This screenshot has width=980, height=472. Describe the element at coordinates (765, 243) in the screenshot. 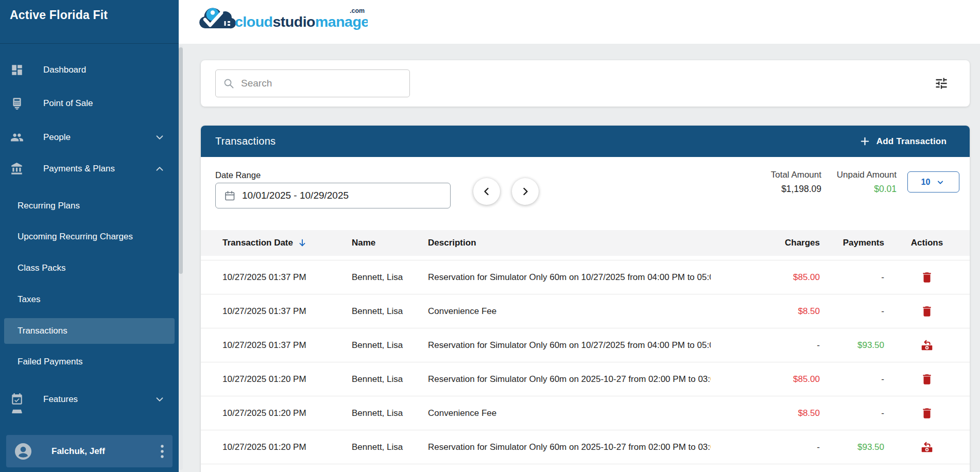

I see `column-header-charges: Charges` at that location.